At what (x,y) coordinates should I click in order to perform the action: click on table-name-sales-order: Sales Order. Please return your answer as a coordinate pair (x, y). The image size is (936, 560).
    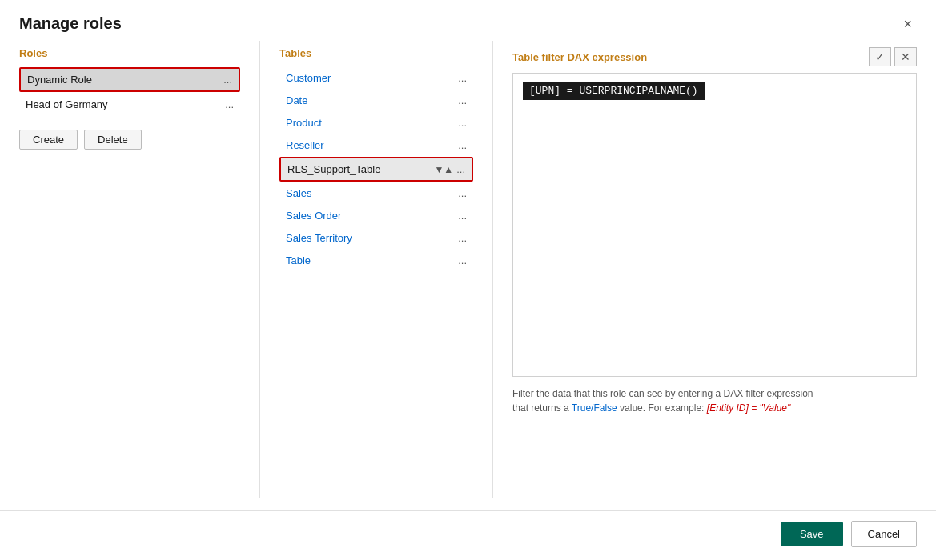
    Looking at the image, I should click on (314, 216).